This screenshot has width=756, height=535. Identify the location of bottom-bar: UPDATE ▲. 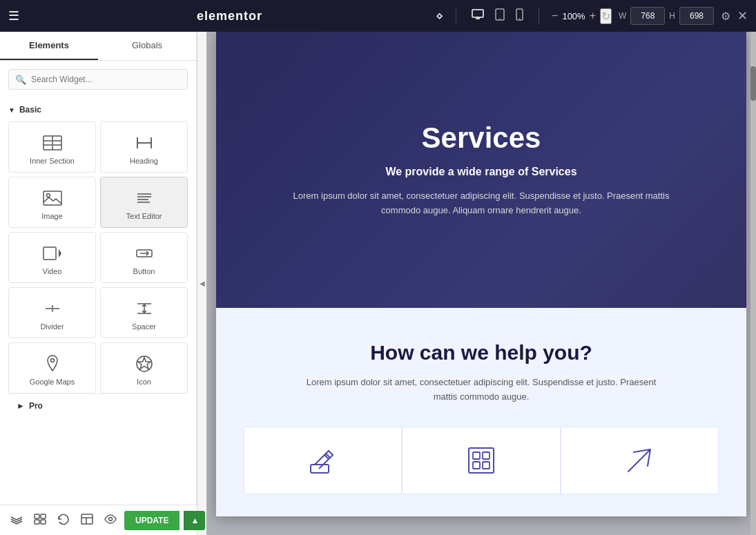
(98, 520).